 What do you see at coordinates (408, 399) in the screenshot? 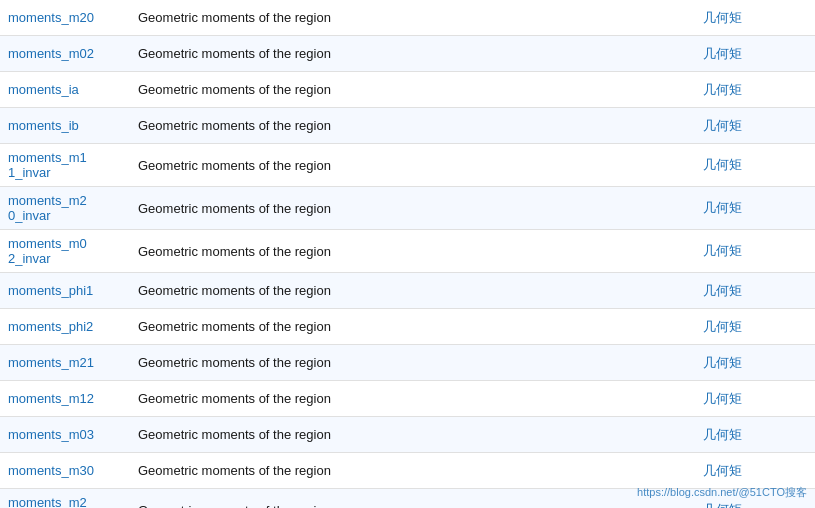
I see `table-row: moments_m12Geometric moments of the regi…` at bounding box center [408, 399].